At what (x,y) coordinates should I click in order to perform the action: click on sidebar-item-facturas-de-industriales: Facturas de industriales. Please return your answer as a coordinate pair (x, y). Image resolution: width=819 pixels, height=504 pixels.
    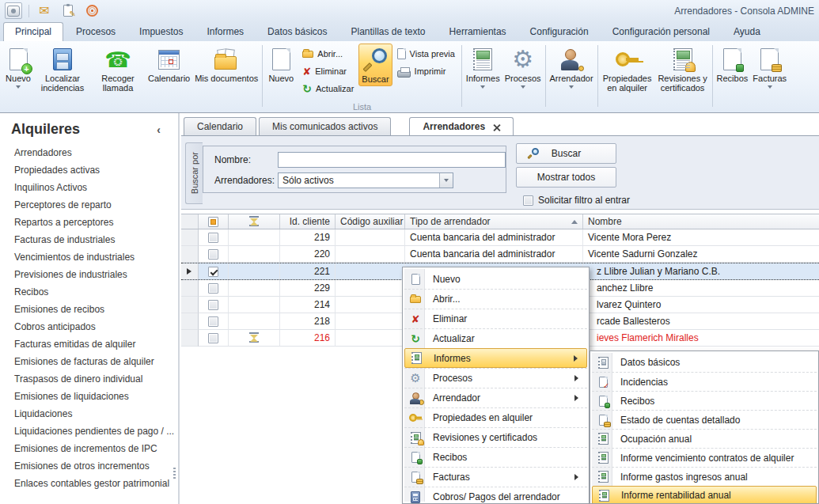
    Looking at the image, I should click on (89, 240).